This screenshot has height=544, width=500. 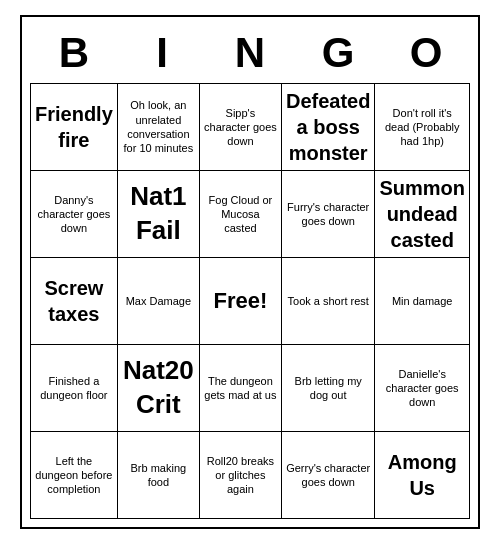 What do you see at coordinates (74, 128) in the screenshot?
I see `bingo-cell-0: Friendly fire` at bounding box center [74, 128].